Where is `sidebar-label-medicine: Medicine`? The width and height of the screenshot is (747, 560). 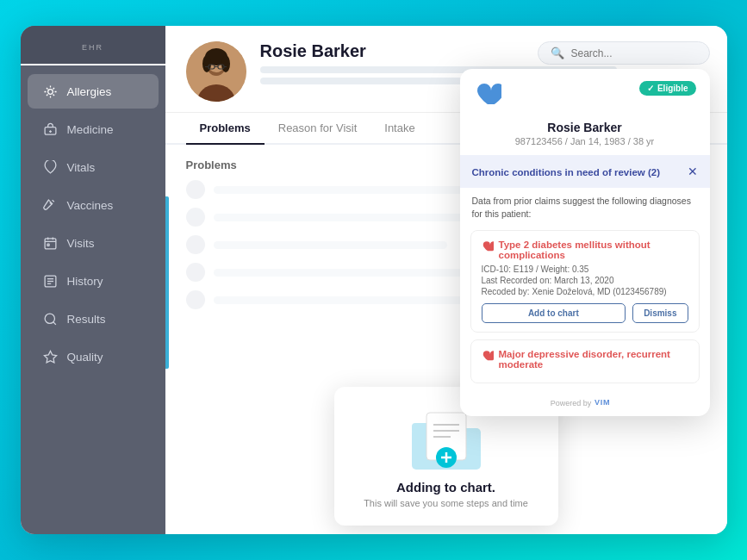
sidebar-label-medicine: Medicine is located at coordinates (90, 129).